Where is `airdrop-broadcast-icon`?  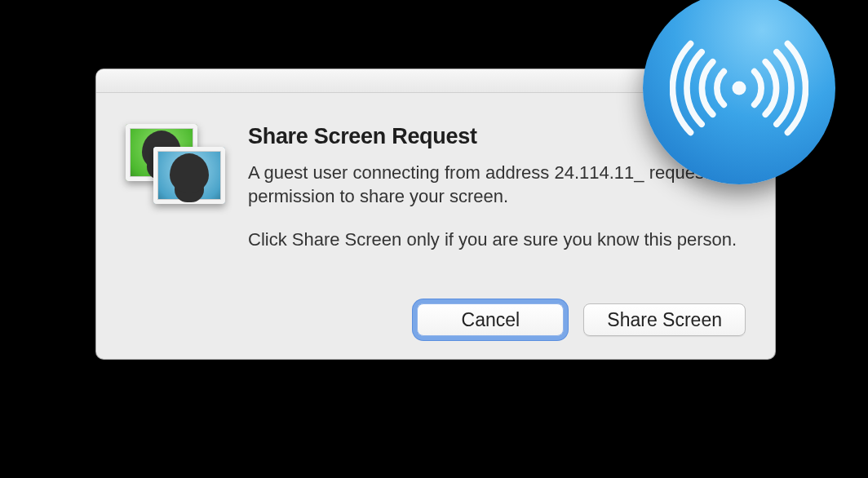
airdrop-broadcast-icon is located at coordinates (739, 92).